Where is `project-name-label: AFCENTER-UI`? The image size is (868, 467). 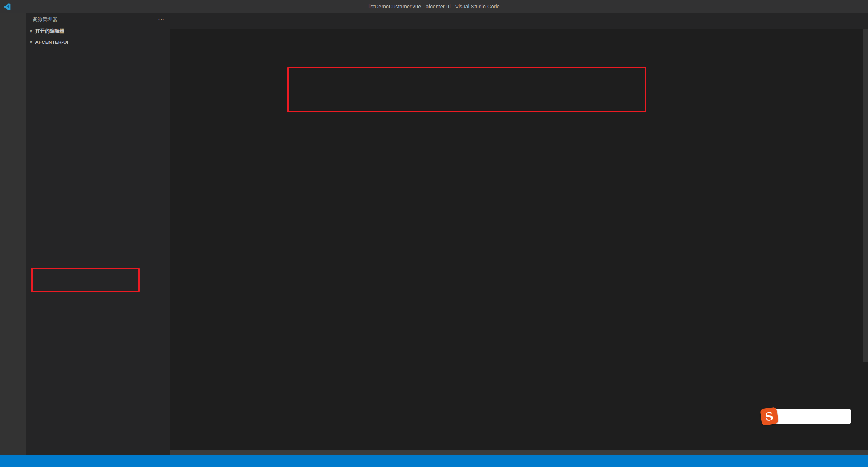
project-name-label: AFCENTER-UI is located at coordinates (52, 42).